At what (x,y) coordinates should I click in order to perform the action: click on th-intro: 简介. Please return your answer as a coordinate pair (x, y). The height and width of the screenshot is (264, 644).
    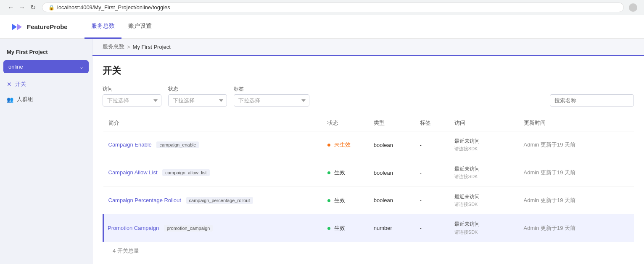
    Looking at the image, I should click on (213, 123).